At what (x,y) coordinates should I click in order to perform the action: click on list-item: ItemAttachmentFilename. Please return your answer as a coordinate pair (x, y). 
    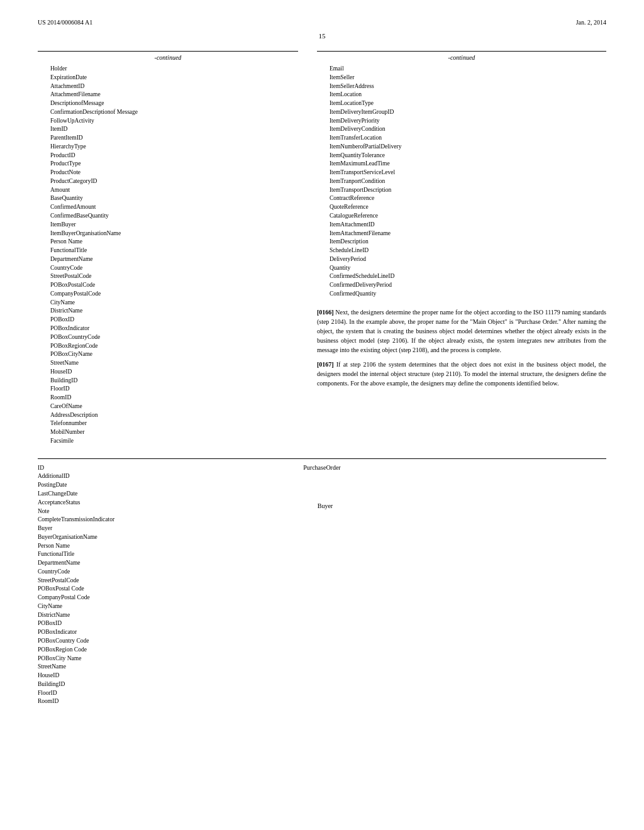
    Looking at the image, I should click on (462, 234).